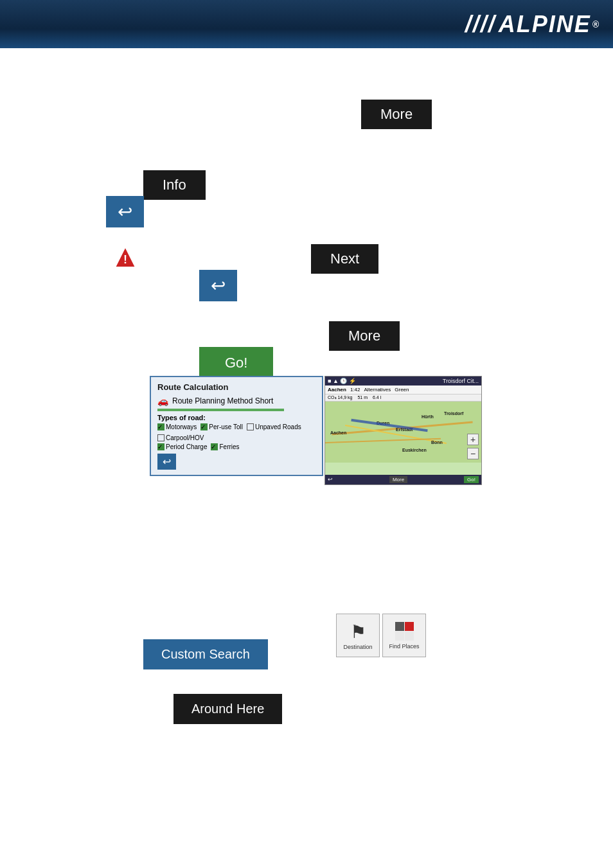  Describe the element at coordinates (359, 632) in the screenshot. I see `destination-flag-icon: ⚑` at that location.